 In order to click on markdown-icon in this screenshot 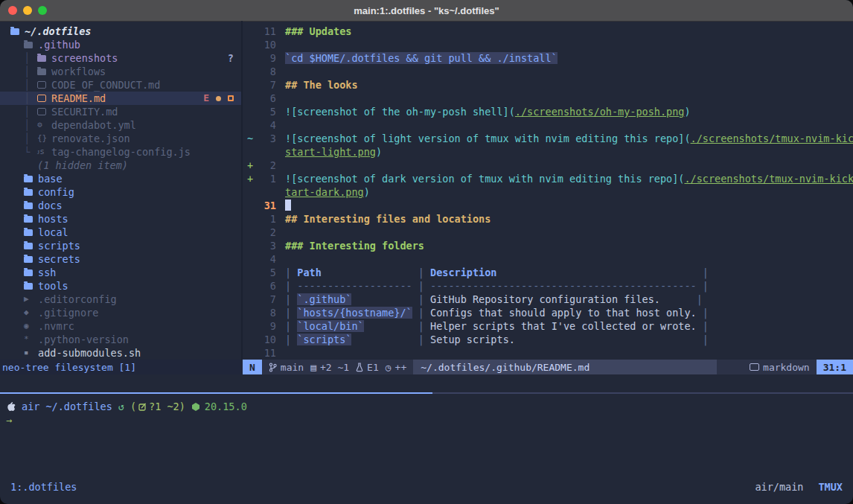, I will do `click(755, 367)`.